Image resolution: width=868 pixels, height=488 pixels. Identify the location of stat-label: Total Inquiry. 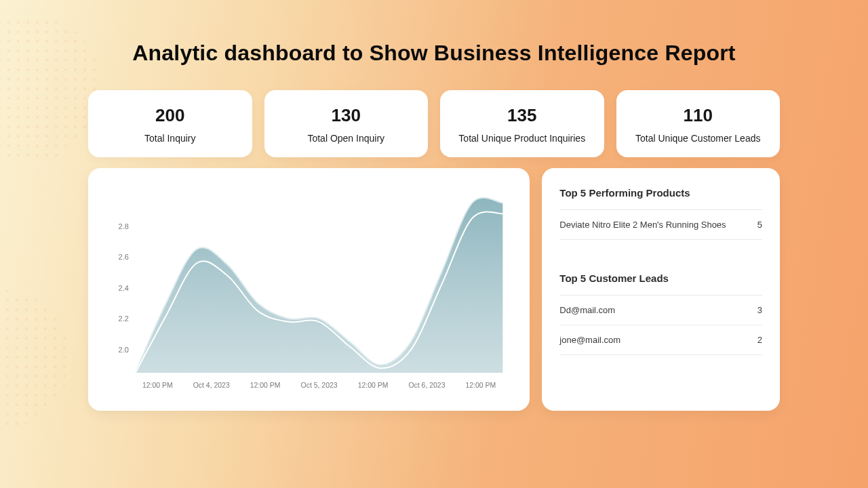
(170, 138).